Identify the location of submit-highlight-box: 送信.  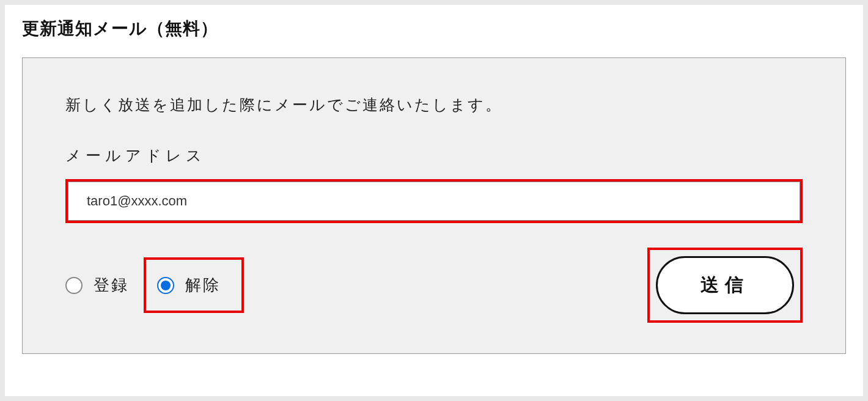
(725, 285).